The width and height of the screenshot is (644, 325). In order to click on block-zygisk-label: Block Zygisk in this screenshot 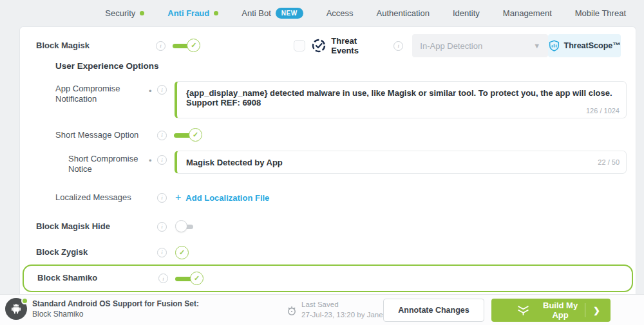, I will do `click(97, 252)`.